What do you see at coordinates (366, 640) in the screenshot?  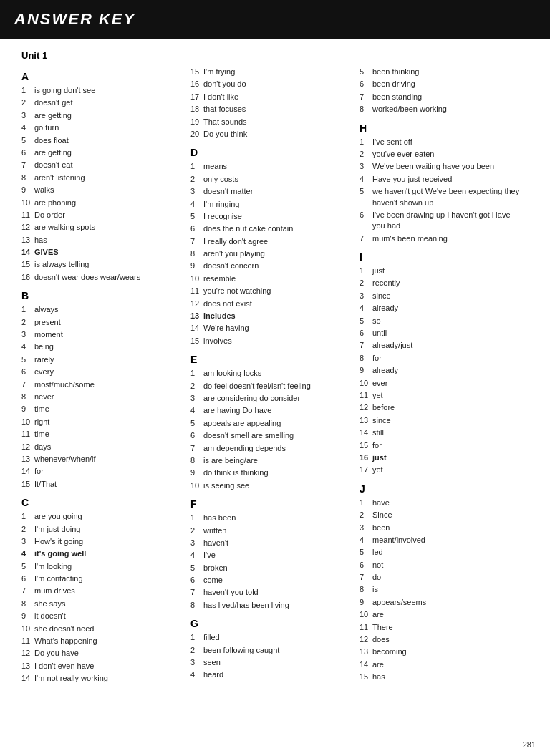 I see `answer-number: 12` at bounding box center [366, 640].